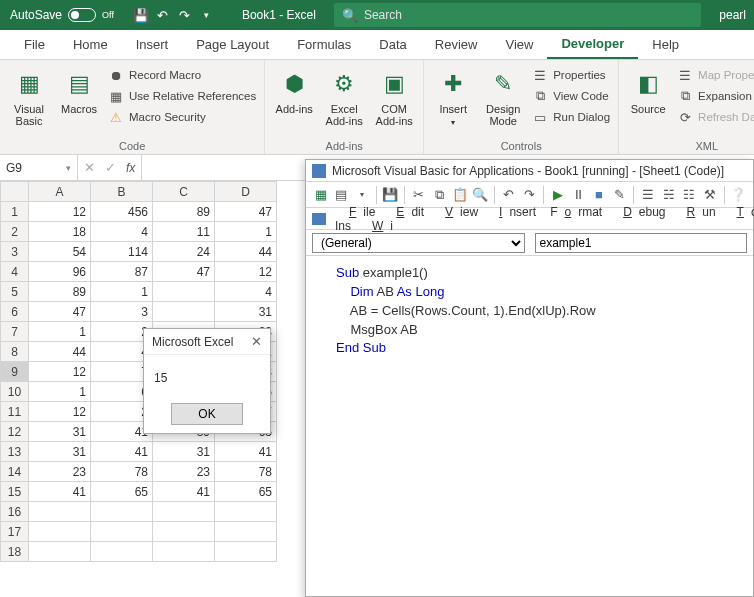 The width and height of the screenshot is (754, 597). What do you see at coordinates (207, 342) in the screenshot?
I see `msgbox-title-bar: Microsoft Excel ✕` at bounding box center [207, 342].